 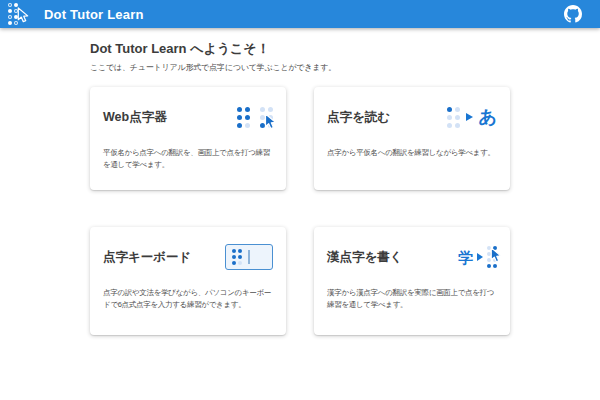 What do you see at coordinates (573, 14) in the screenshot?
I see `github-button` at bounding box center [573, 14].